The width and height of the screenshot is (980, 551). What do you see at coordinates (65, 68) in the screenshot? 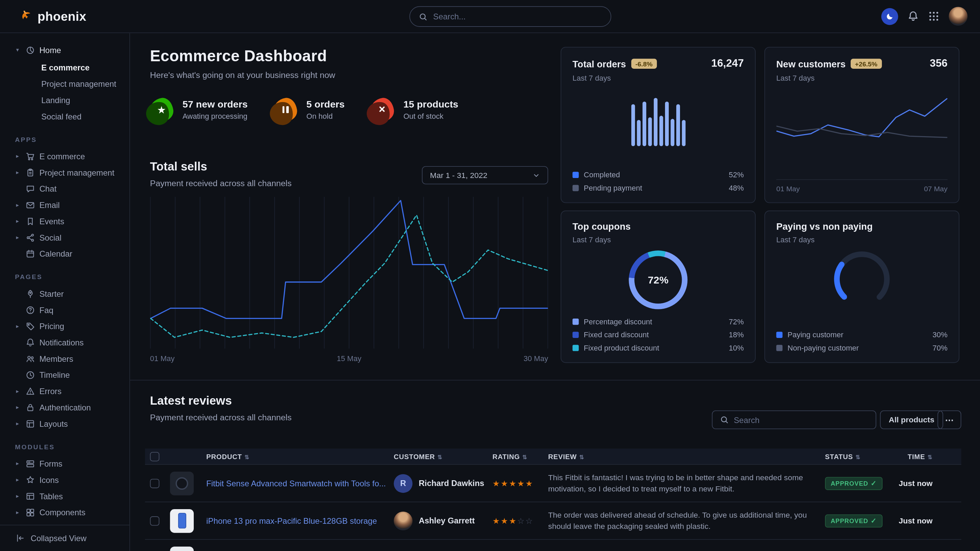
I see `sidebar-subitem-e-commerce: E commerce` at bounding box center [65, 68].